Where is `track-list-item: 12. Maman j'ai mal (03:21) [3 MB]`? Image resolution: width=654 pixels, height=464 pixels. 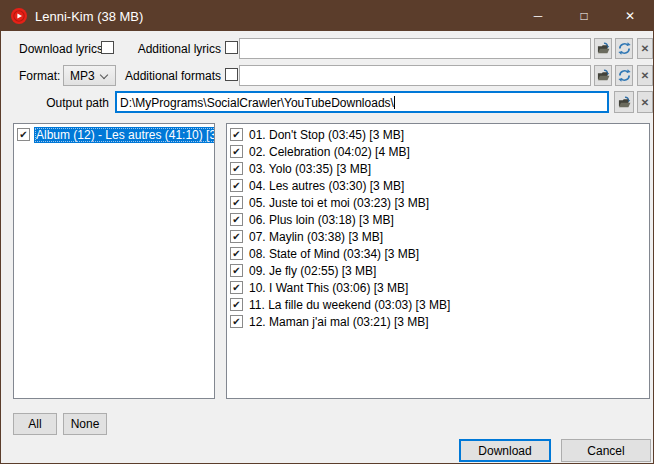 track-list-item: 12. Maman j'ai mal (03:21) [3 MB] is located at coordinates (438, 322).